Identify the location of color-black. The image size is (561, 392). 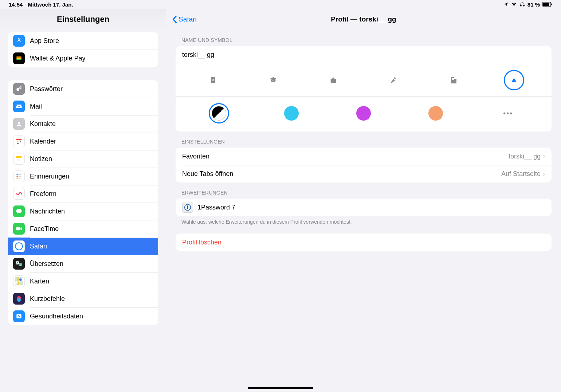
(219, 113).